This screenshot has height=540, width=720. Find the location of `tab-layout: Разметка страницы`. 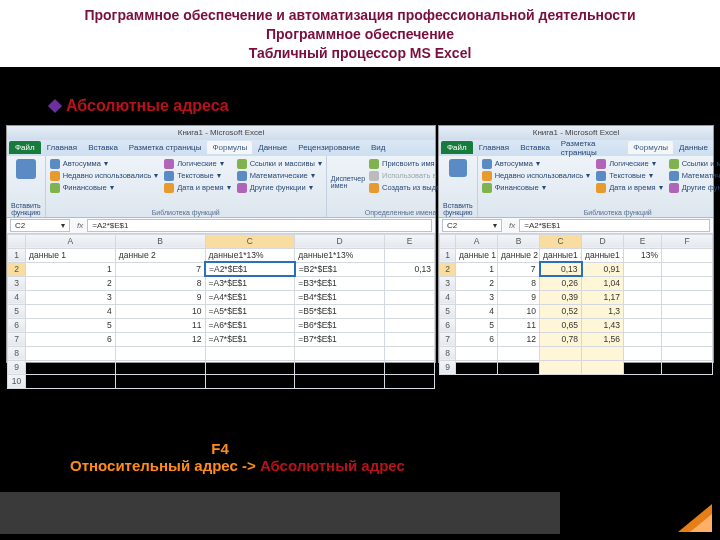

tab-layout: Разметка страницы is located at coordinates (166, 148).